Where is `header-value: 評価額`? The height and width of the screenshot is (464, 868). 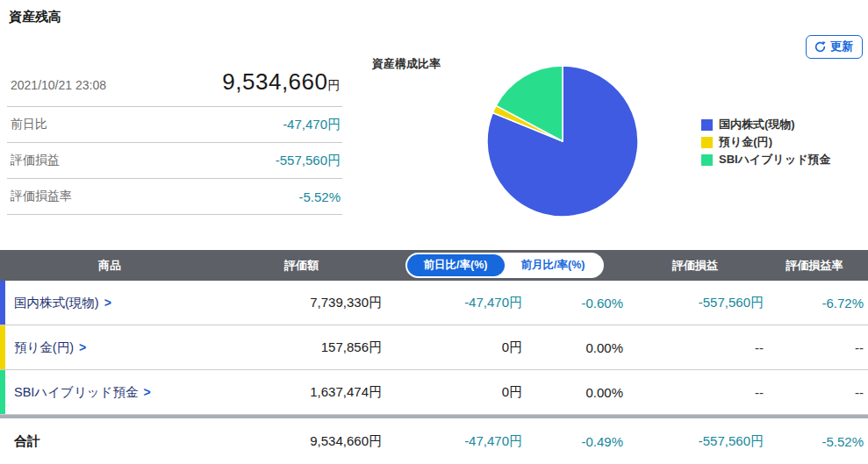 header-value: 評価額 is located at coordinates (302, 266).